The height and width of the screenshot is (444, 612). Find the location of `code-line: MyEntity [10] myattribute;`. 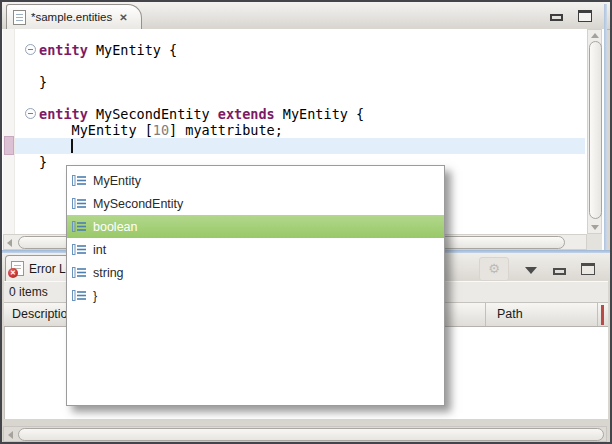

code-line: MyEntity [10] myattribute; is located at coordinates (202, 130).